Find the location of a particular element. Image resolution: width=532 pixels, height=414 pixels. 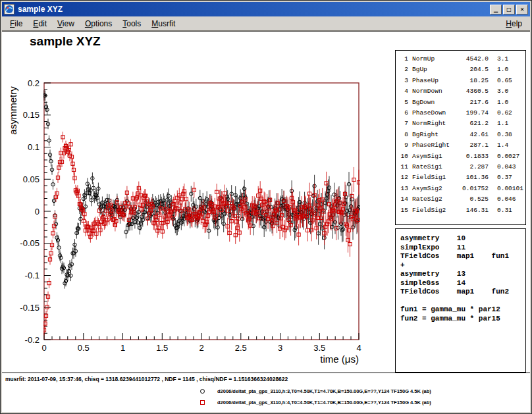

title-bar: sample XYZ ▁ □ ✕ is located at coordinates (266, 9).